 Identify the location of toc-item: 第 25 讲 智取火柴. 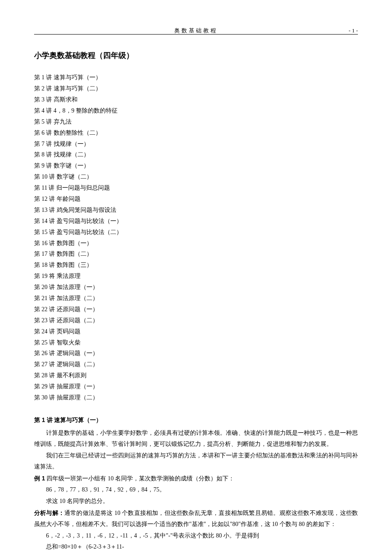
(196, 343).